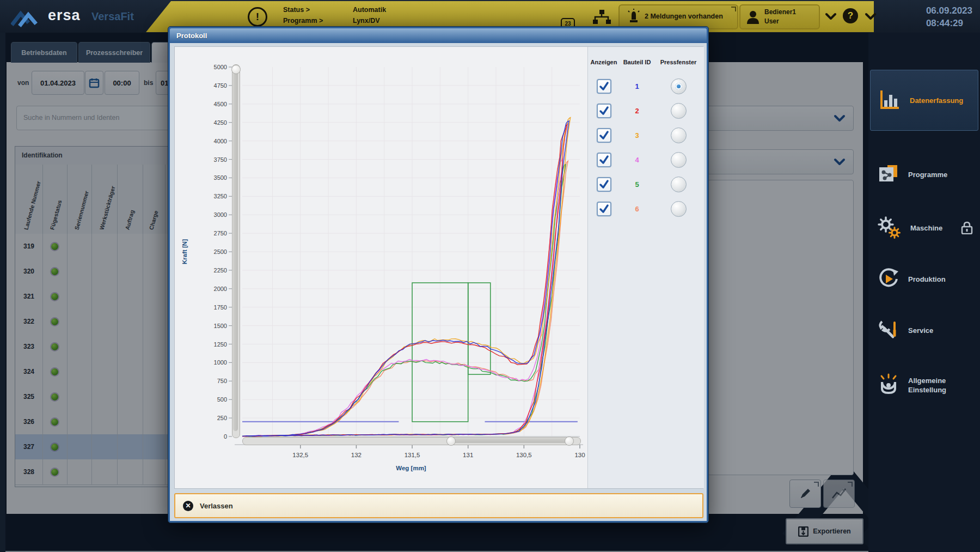  What do you see at coordinates (296, 10) in the screenshot?
I see `status-label: Status >` at bounding box center [296, 10].